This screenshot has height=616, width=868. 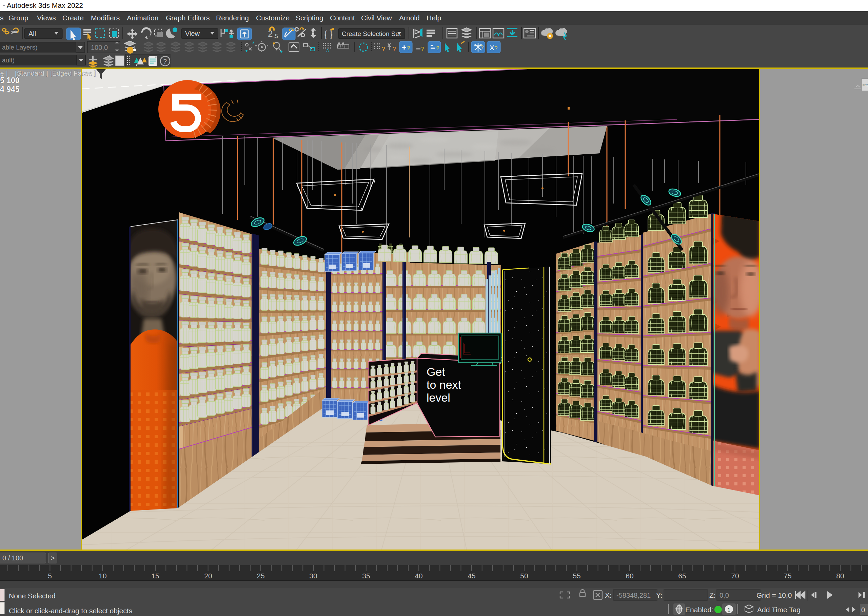 I want to click on svg-text: Z:, so click(x=713, y=595).